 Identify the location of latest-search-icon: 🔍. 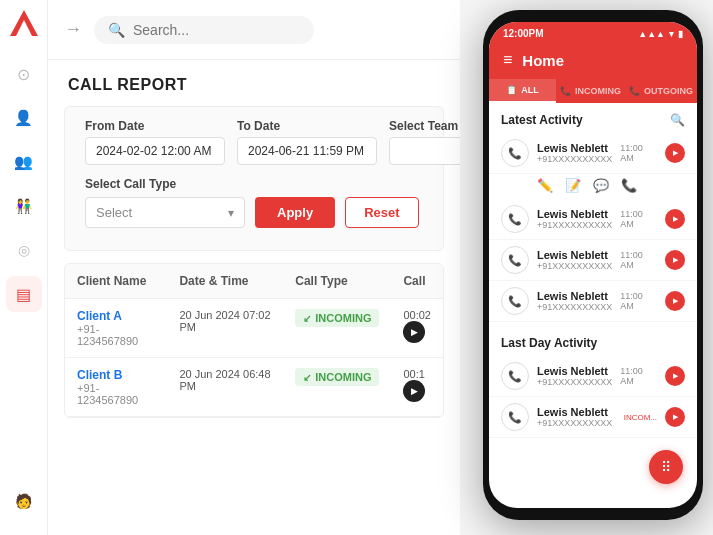
(678, 120).